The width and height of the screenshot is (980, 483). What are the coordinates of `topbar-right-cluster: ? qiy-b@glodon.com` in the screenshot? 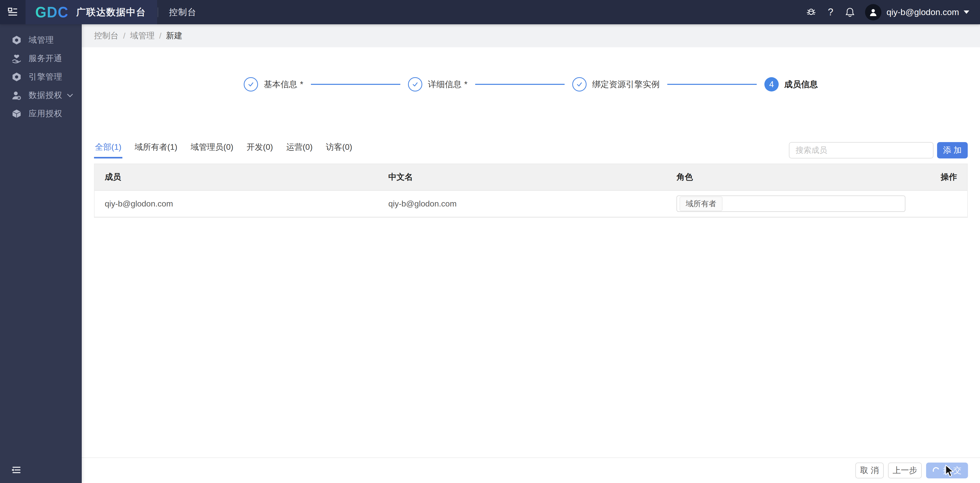 It's located at (889, 12).